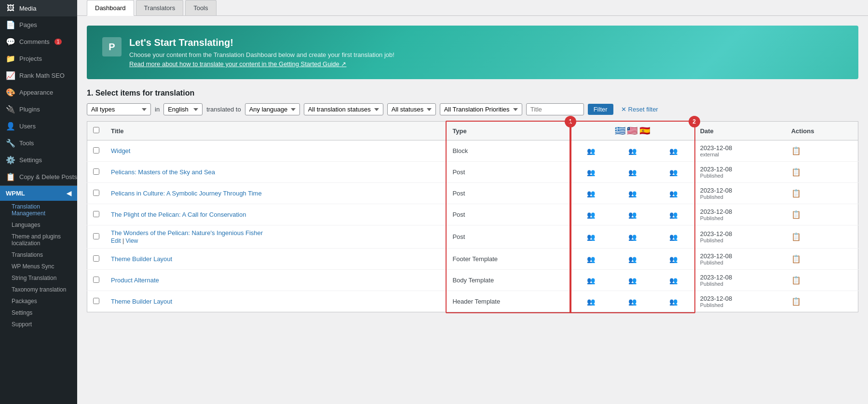 The width and height of the screenshot is (868, 404). Describe the element at coordinates (633, 259) in the screenshot. I see `translation-status-icon-6-1: 👥` at that location.